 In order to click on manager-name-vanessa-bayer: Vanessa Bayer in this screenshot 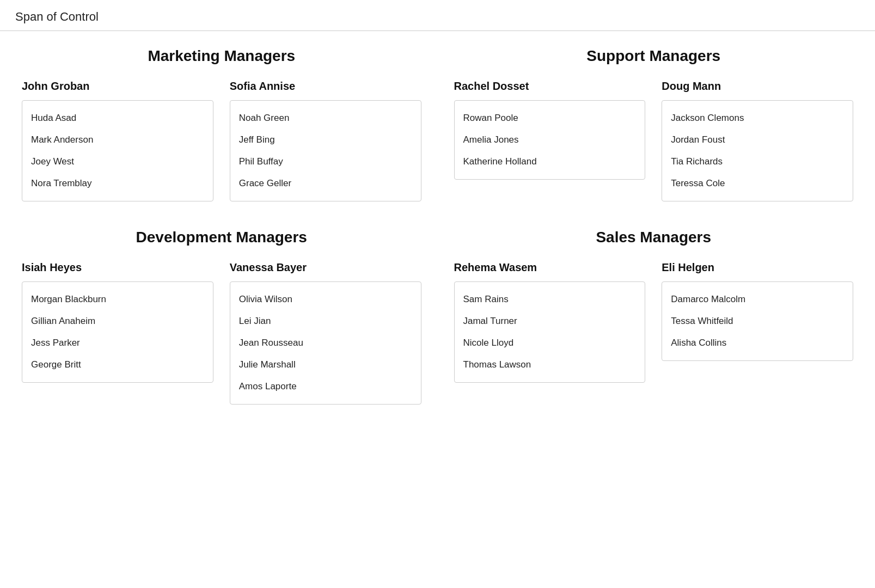, I will do `click(326, 268)`.